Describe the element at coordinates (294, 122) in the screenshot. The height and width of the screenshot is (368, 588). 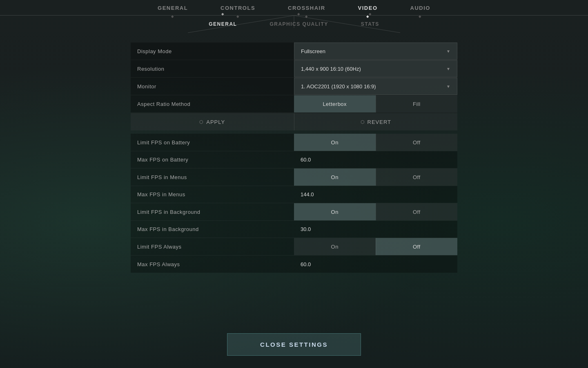
I see `apply-revert-row: ⬡ APPLY ⬡ REVERT` at that location.